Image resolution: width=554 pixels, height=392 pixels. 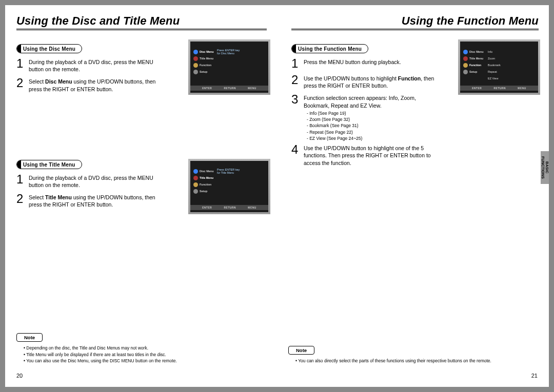 I want to click on right-content: Using the Function Menu 1 Press the MENU…, so click(x=415, y=105).